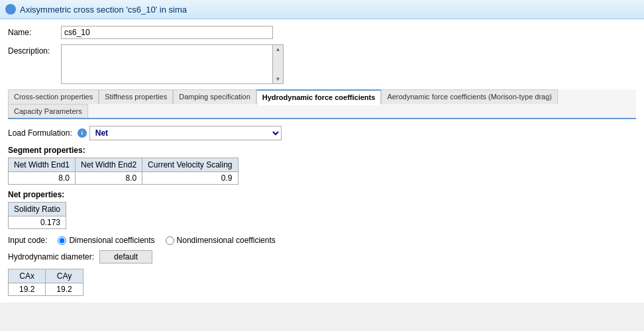  I want to click on tab-stiffness: Stiffness properties, so click(136, 97).